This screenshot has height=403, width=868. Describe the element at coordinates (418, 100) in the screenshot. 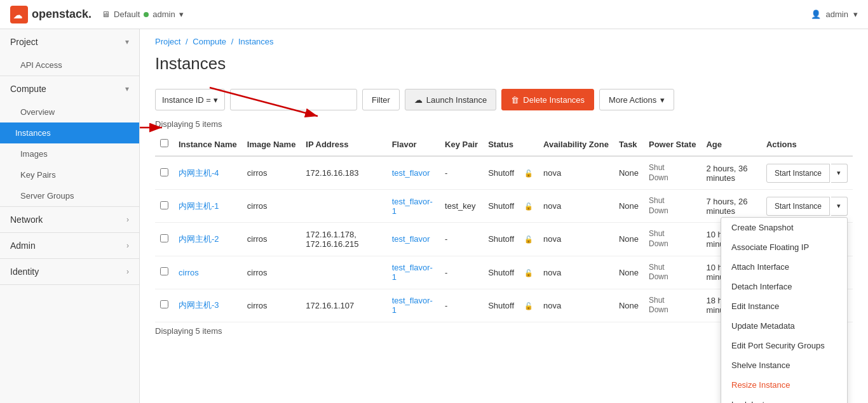

I see `cloud-icon: ☁` at that location.